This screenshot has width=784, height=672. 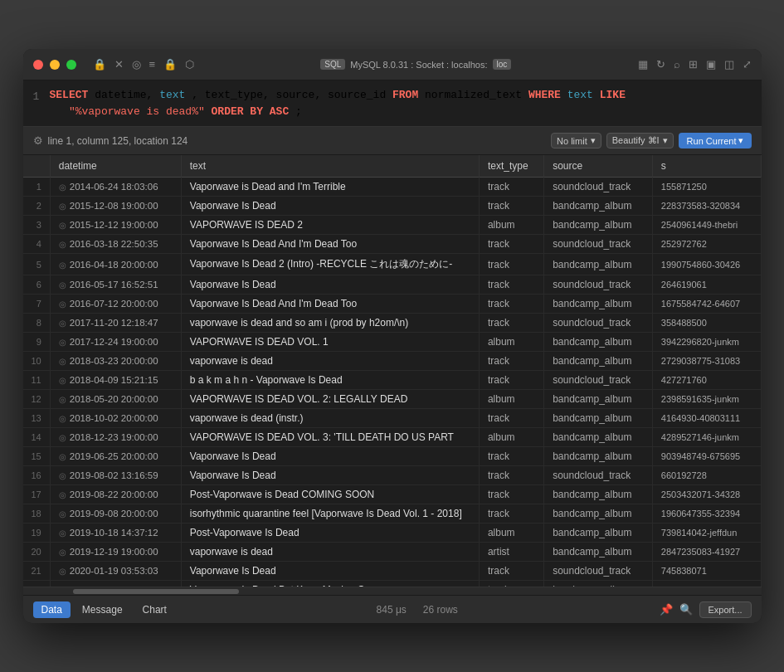 I want to click on cell-source: bandcamp_album, so click(x=599, y=362).